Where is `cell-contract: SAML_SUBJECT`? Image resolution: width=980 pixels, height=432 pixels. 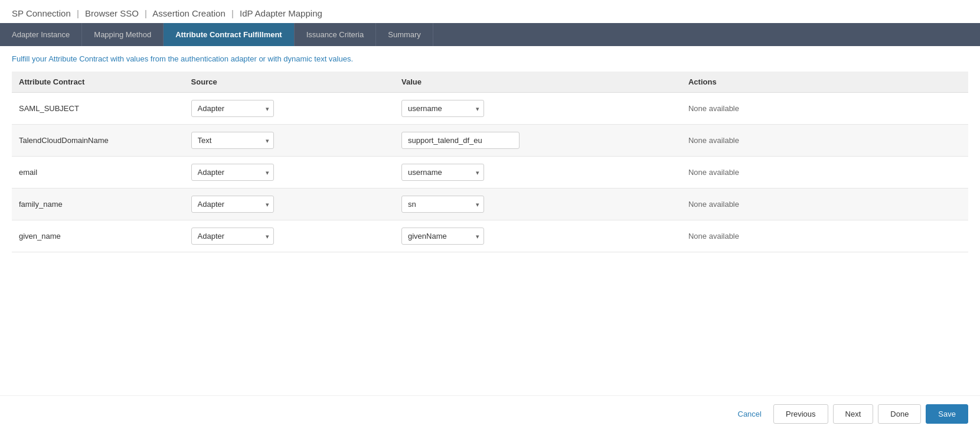 cell-contract: SAML_SUBJECT is located at coordinates (98, 109).